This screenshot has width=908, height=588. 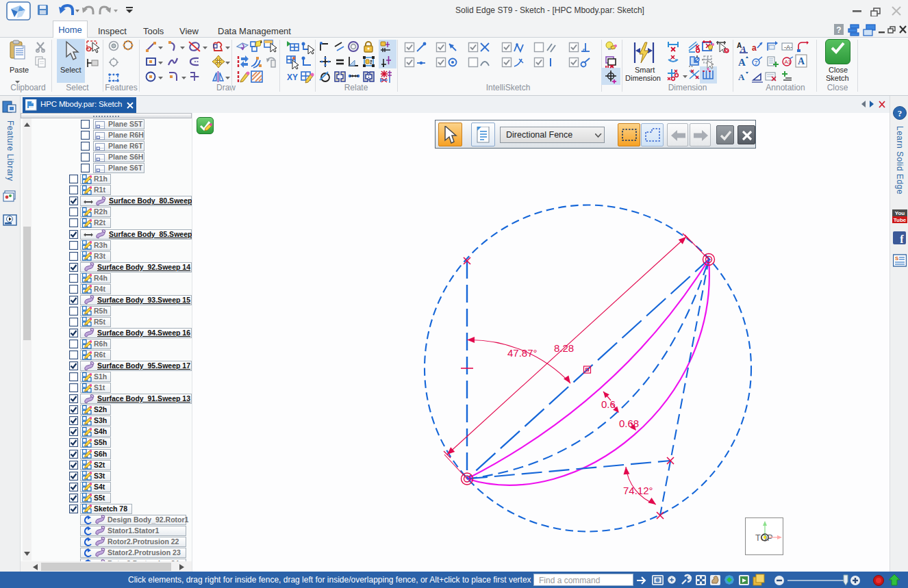 What do you see at coordinates (638, 490) in the screenshot?
I see `svg-text: 74.12°` at bounding box center [638, 490].